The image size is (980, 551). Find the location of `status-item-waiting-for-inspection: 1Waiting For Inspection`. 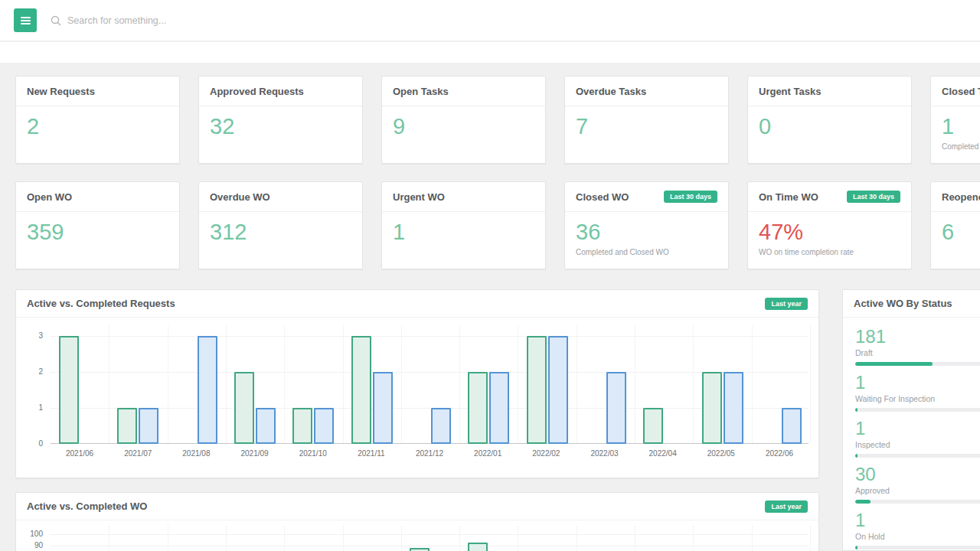

status-item-waiting-for-inspection: 1Waiting For Inspection is located at coordinates (917, 396).